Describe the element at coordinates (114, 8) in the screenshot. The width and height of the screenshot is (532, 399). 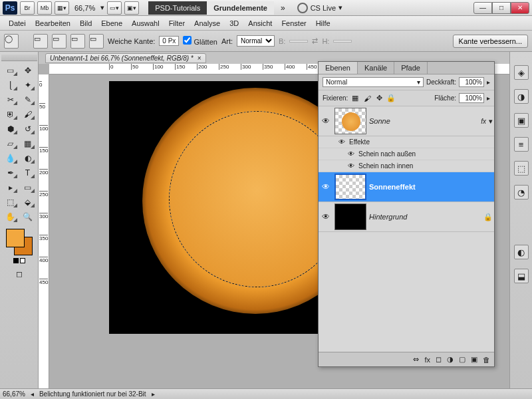
I see `arrange-icon: ▭▾` at that location.